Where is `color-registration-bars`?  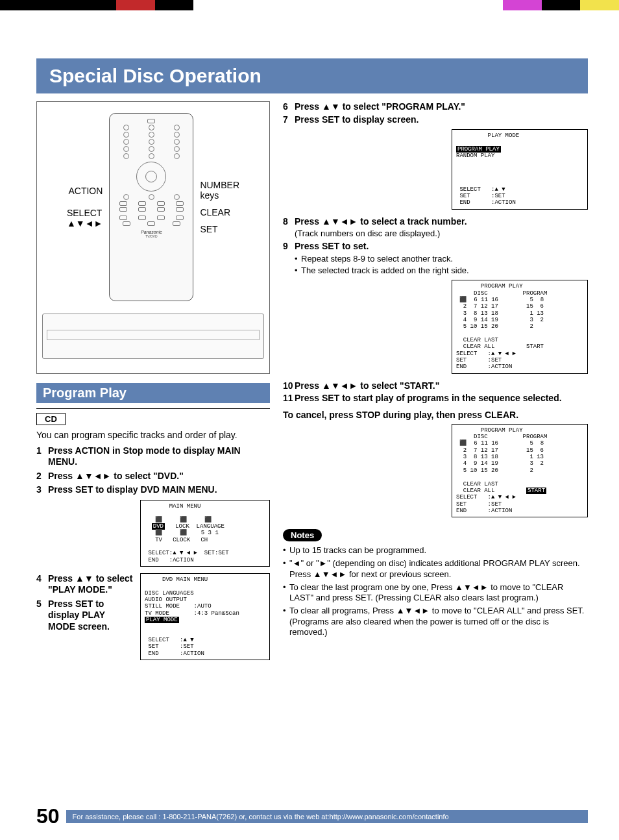 color-registration-bars is located at coordinates (310, 5).